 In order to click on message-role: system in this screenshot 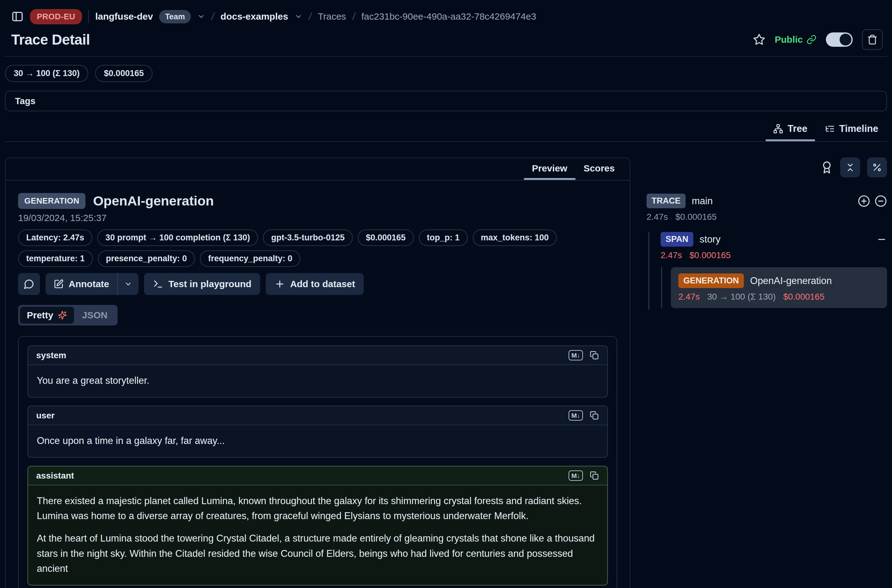, I will do `click(51, 356)`.